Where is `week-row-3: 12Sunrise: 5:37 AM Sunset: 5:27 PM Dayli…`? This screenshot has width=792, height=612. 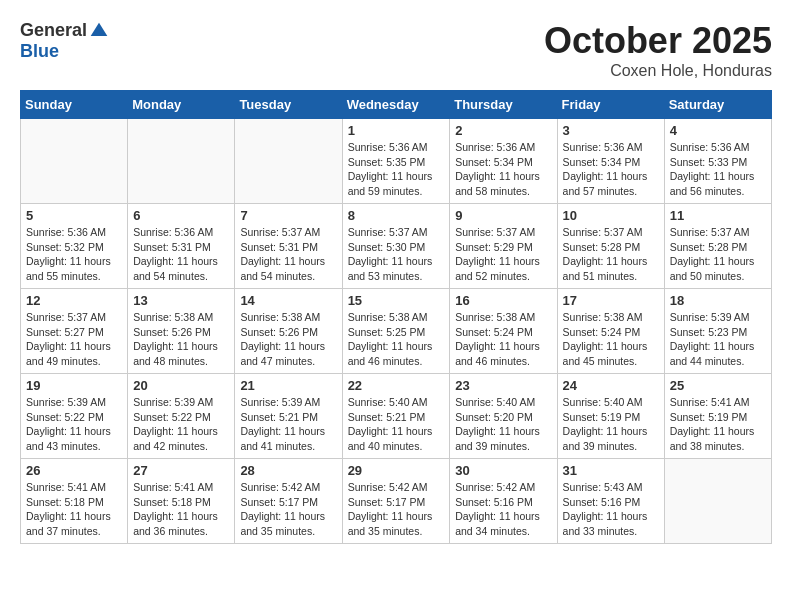
week-row-3: 12Sunrise: 5:37 AM Sunset: 5:27 PM Dayli… is located at coordinates (396, 332).